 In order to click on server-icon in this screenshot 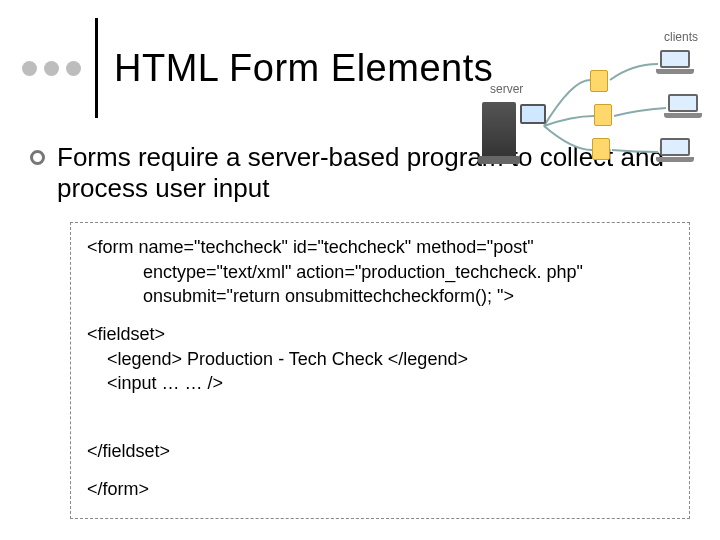, I will do `click(499, 130)`.